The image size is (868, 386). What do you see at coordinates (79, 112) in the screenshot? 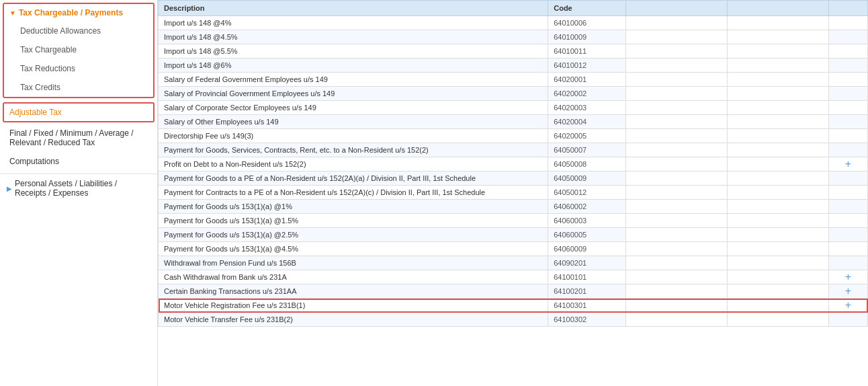
I see `adjustable-tax-item: Adjustable Tax` at bounding box center [79, 112].